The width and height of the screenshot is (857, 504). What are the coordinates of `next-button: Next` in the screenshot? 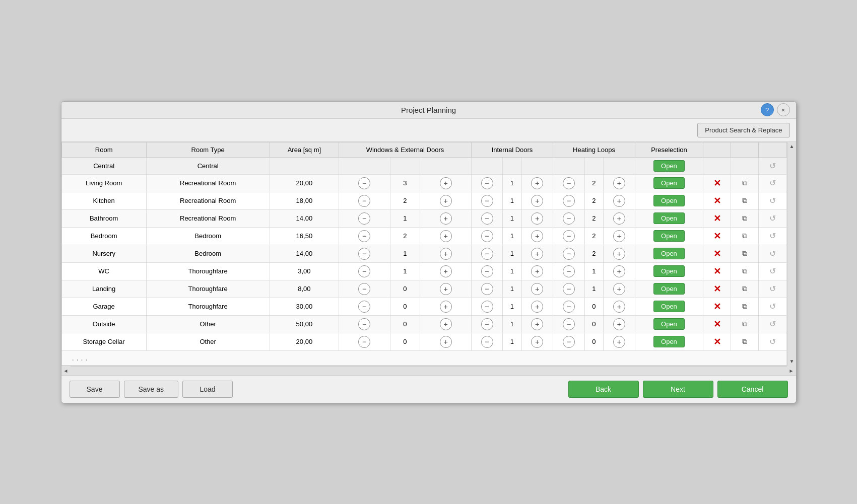 It's located at (678, 389).